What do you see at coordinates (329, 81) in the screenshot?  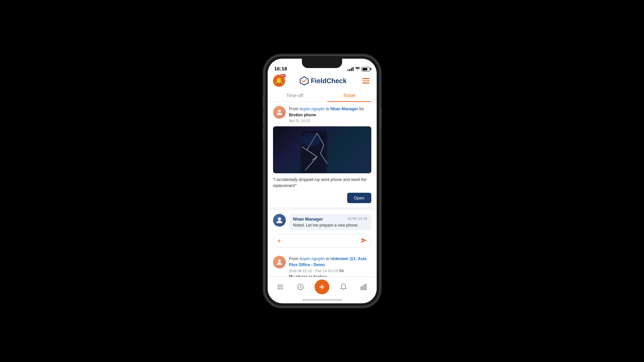 I see `logo-text: FieldCheck` at bounding box center [329, 81].